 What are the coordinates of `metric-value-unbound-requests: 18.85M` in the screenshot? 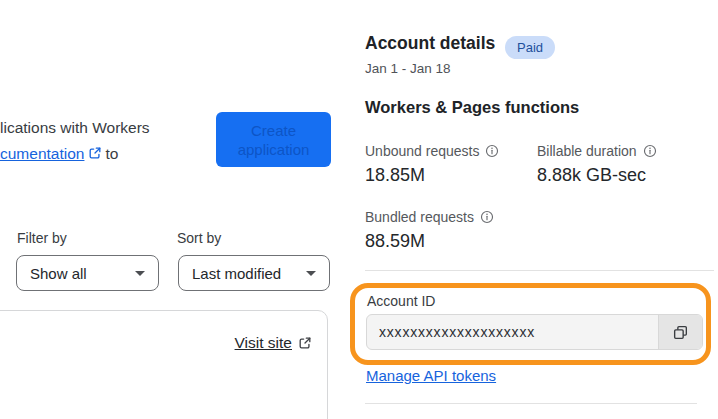 It's located at (395, 176).